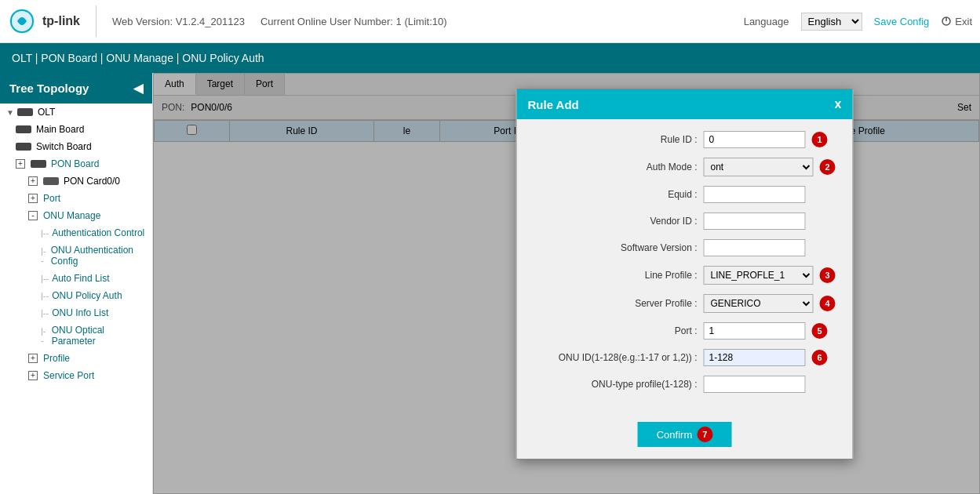  I want to click on step-1-badge: 1, so click(820, 140).